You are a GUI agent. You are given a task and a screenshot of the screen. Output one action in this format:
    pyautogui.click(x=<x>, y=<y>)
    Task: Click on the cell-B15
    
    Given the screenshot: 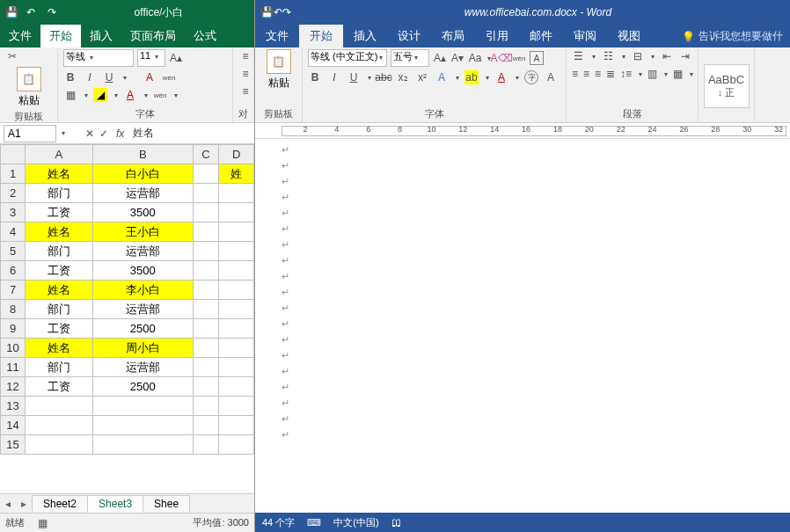 What is the action you would take?
    pyautogui.click(x=143, y=445)
    